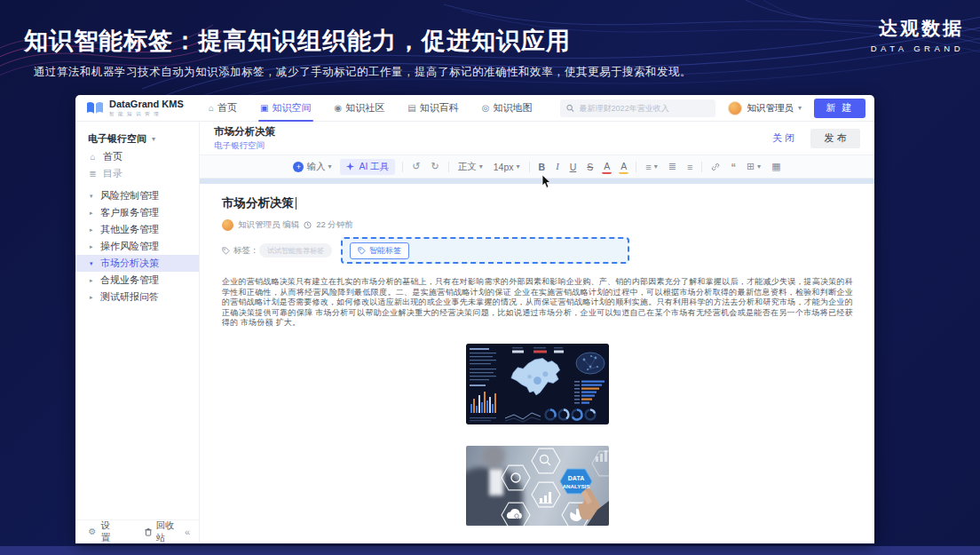  I want to click on gear-icon: ⚙, so click(92, 531).